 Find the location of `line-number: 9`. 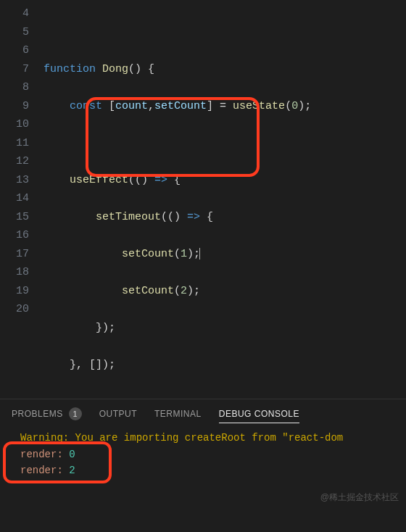

line-number: 9 is located at coordinates (14, 107).